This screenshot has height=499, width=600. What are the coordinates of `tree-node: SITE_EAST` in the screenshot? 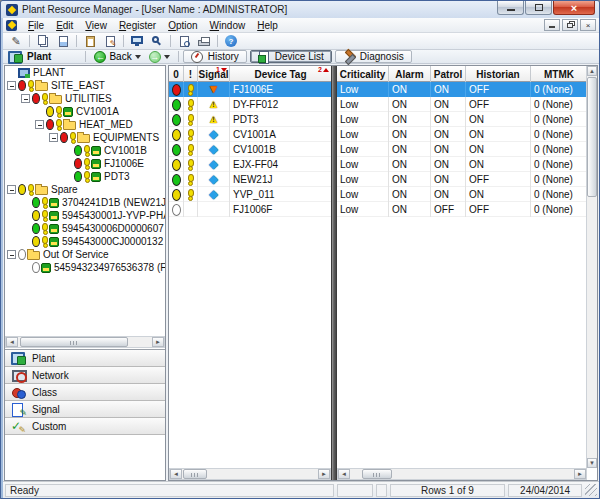 It's located at (85, 86).